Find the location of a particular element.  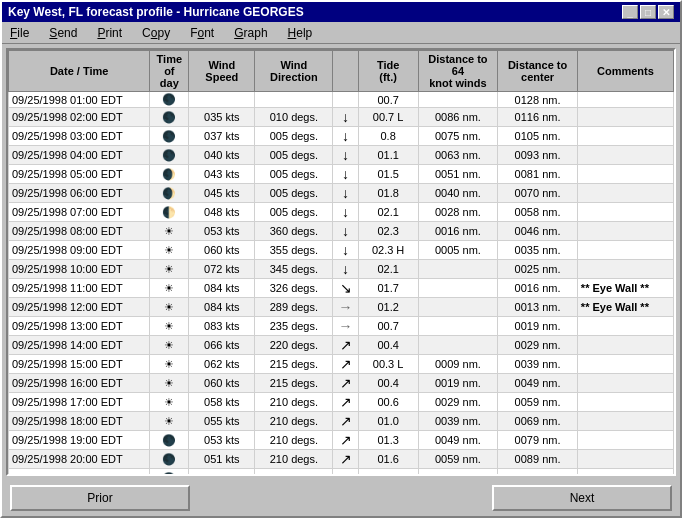

data-cell-5: 01.1 is located at coordinates (388, 156).